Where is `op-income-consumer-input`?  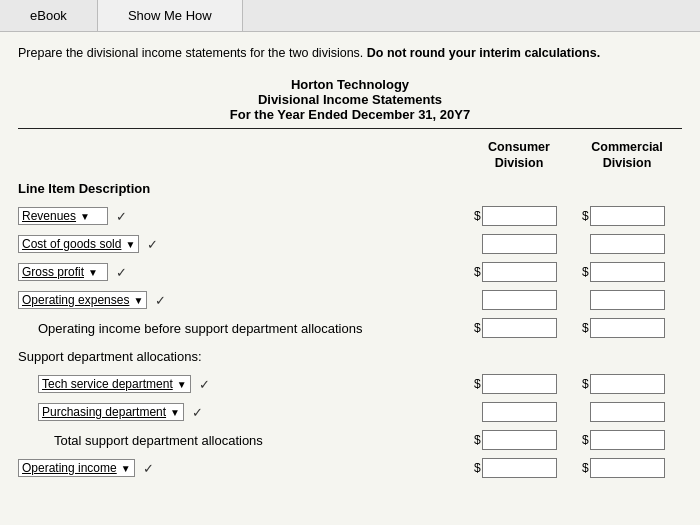
op-income-consumer-input is located at coordinates (520, 468).